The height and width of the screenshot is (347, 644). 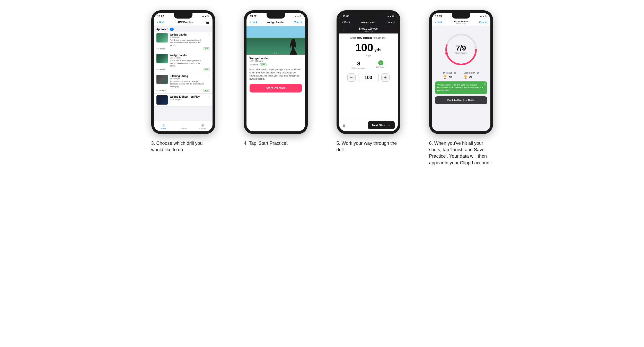 What do you see at coordinates (389, 125) in the screenshot?
I see `next-shot-arrow-icon: →` at bounding box center [389, 125].